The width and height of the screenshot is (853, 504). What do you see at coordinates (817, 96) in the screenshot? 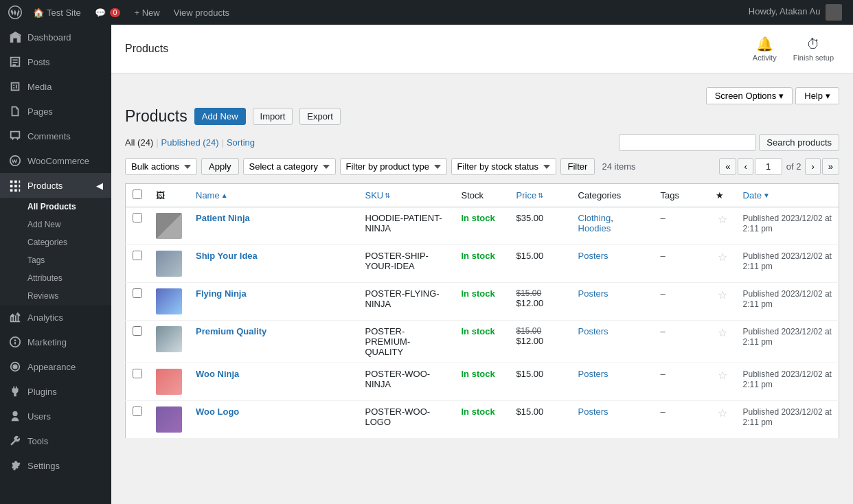
I see `help-button: Help ▾` at bounding box center [817, 96].